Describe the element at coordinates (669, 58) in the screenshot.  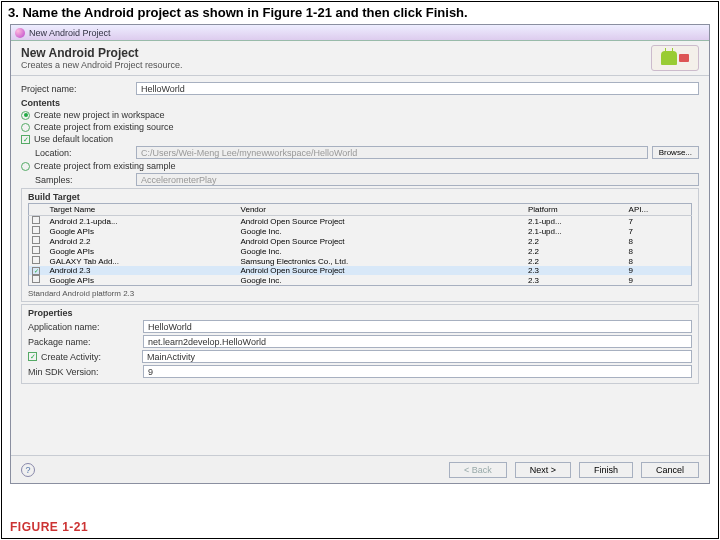
I see `android-icon` at that location.